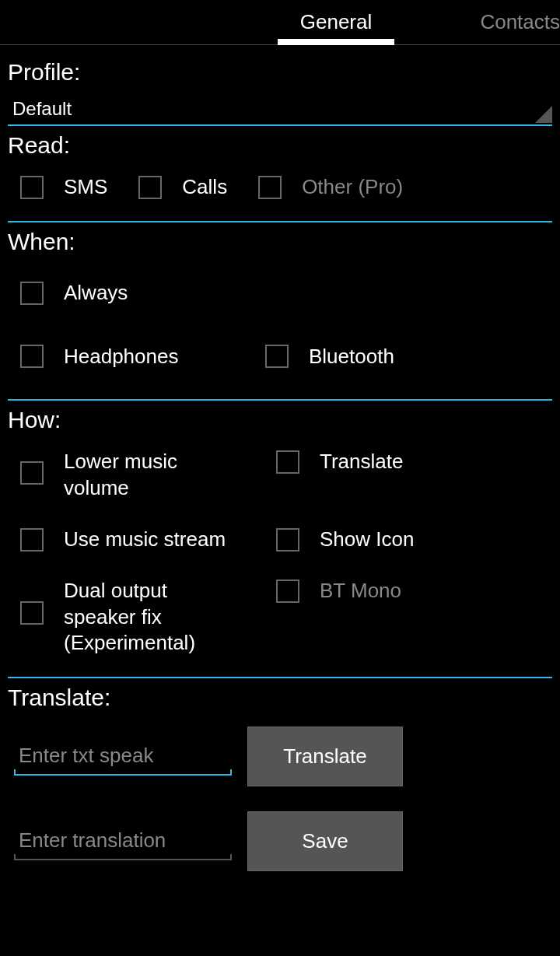 This screenshot has width=560, height=956. I want to click on translation-input, so click(123, 842).